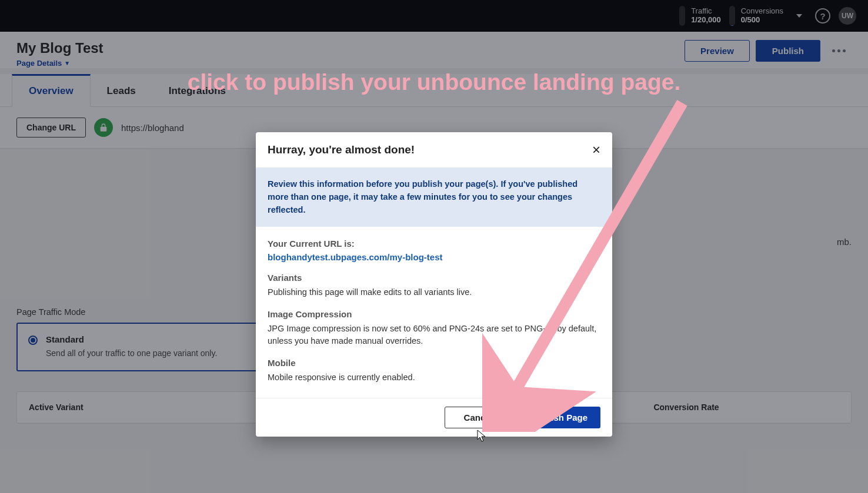  What do you see at coordinates (434, 257) in the screenshot?
I see `current-url-value: bloghandytest.ubpages.com/my-blog-test` at bounding box center [434, 257].